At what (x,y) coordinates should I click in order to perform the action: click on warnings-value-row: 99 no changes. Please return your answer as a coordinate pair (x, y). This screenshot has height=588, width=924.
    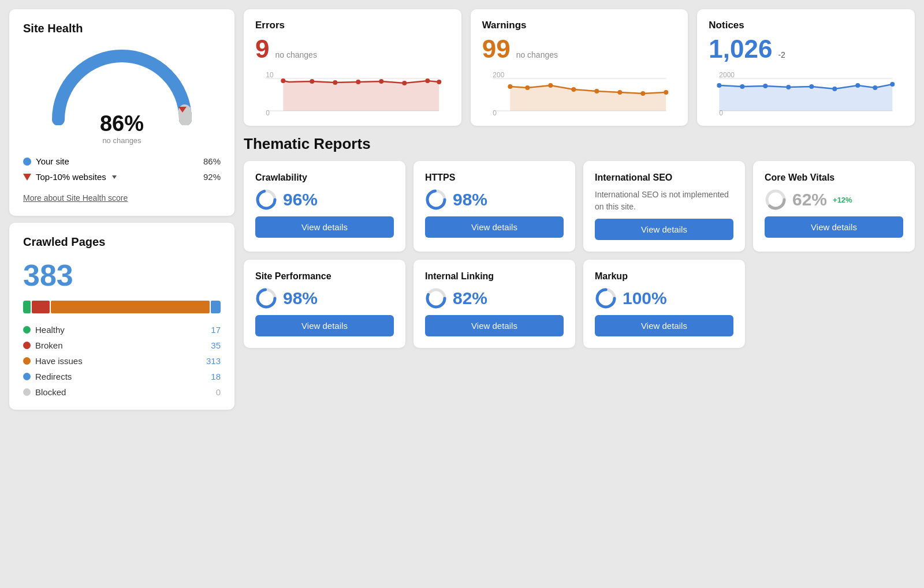
    Looking at the image, I should click on (580, 49).